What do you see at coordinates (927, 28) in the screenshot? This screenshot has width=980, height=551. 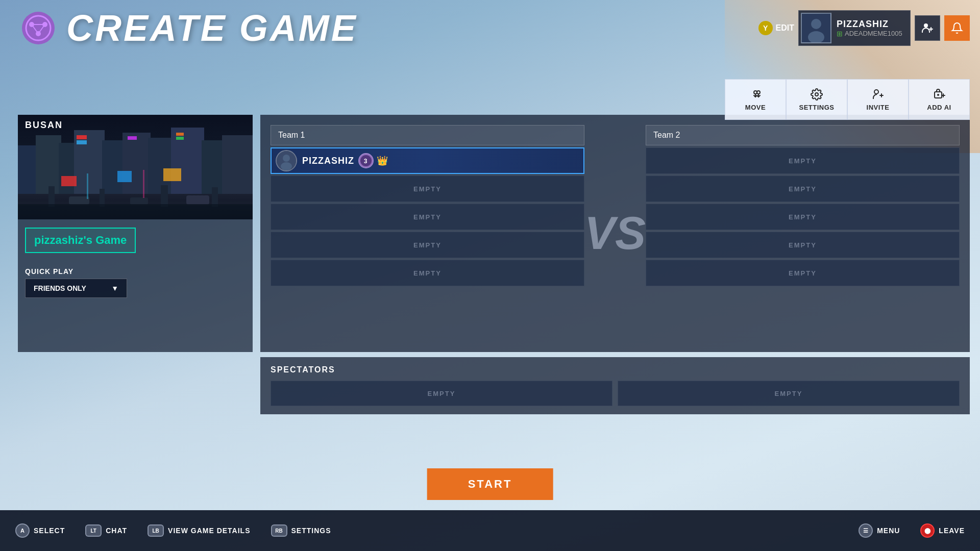 I see `friends-icon` at bounding box center [927, 28].